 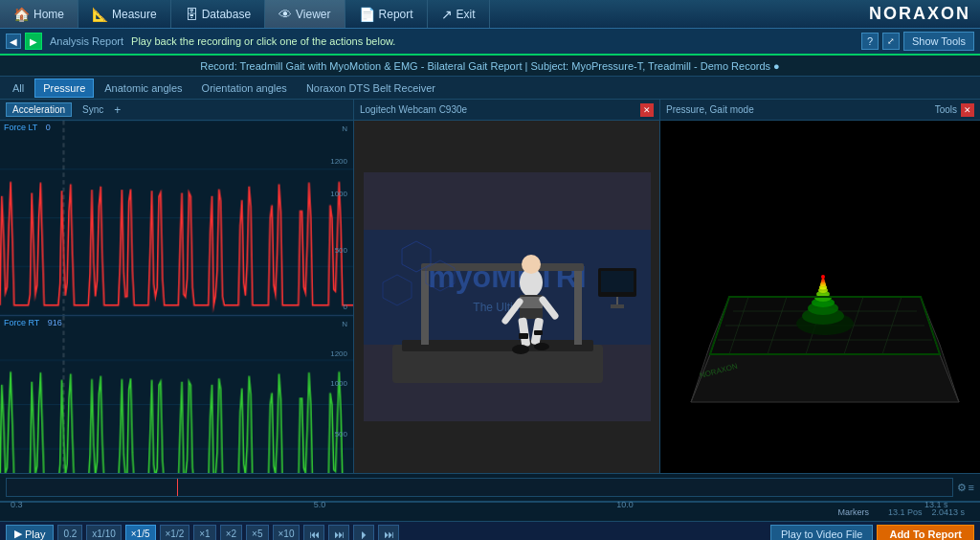 What do you see at coordinates (144, 88) in the screenshot?
I see `tab-anatomic-angles: Anatomic angles` at bounding box center [144, 88].